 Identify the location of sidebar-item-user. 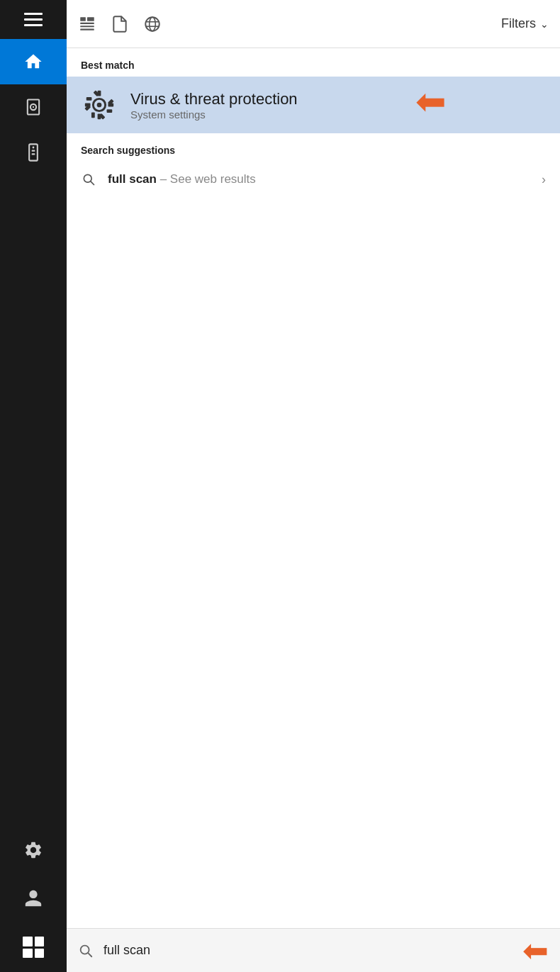
(33, 898).